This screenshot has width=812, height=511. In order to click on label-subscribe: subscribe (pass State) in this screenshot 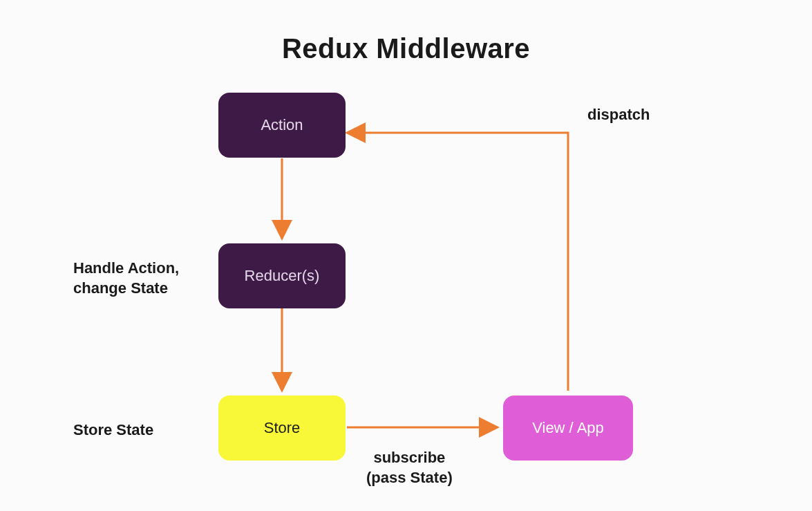, I will do `click(409, 467)`.